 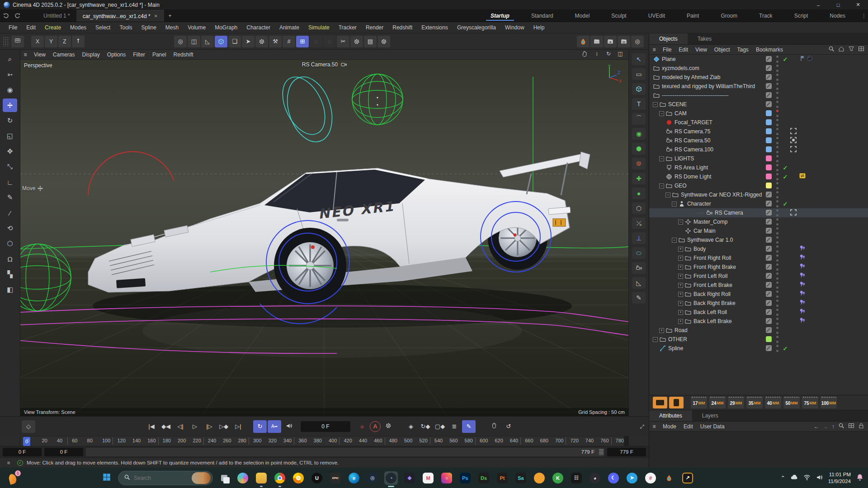 I want to click on viewport-menu-redshift: Redshift, so click(x=184, y=55).